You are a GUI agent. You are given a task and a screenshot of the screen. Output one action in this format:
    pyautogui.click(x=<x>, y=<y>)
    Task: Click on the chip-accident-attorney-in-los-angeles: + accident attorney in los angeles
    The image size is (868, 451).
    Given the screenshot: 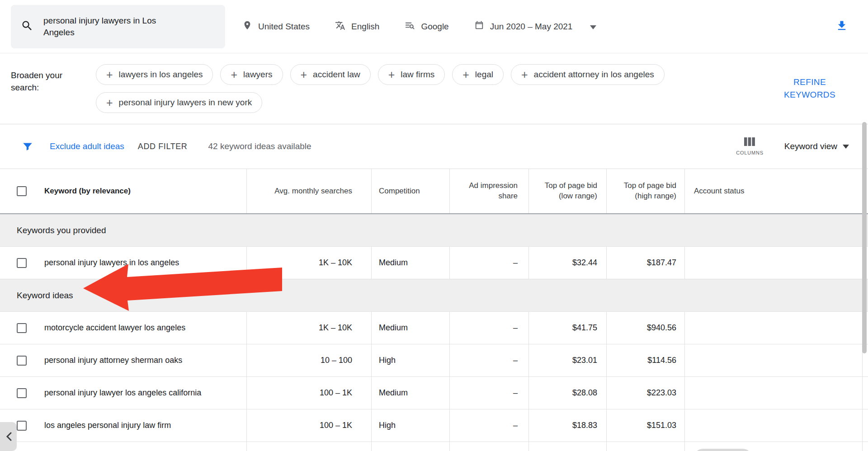 What is the action you would take?
    pyautogui.click(x=588, y=75)
    